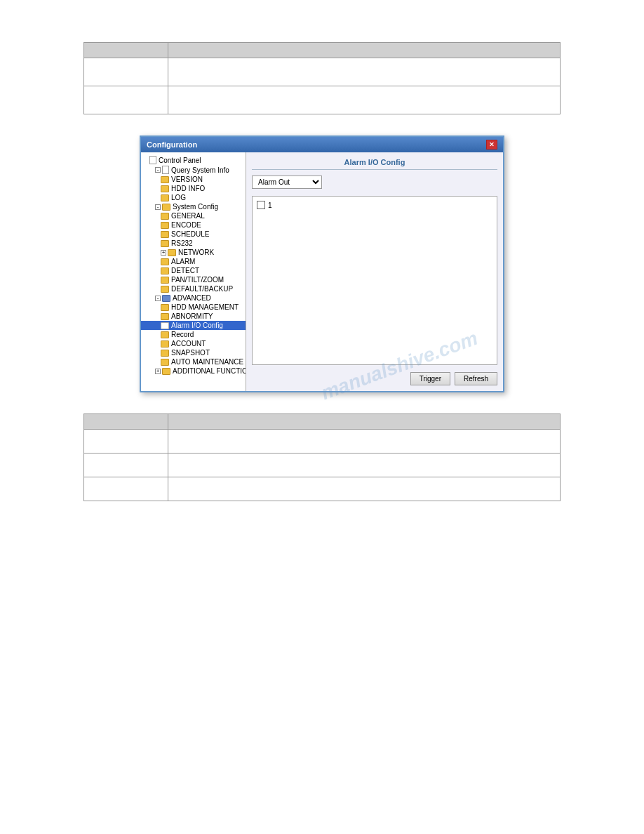 This screenshot has width=644, height=834. I want to click on top-table-header-col2, so click(363, 51).